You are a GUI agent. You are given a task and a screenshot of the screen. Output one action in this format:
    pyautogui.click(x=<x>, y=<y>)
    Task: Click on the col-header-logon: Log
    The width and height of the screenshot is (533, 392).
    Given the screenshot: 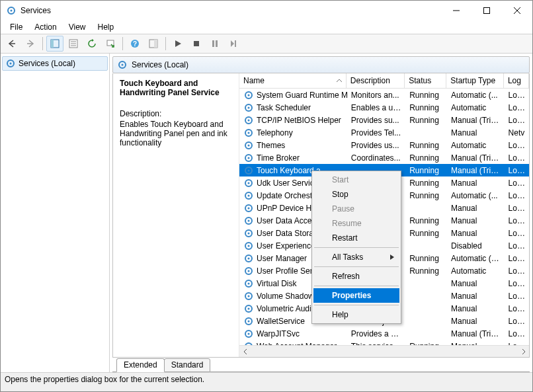 What is the action you would take?
    pyautogui.click(x=516, y=81)
    